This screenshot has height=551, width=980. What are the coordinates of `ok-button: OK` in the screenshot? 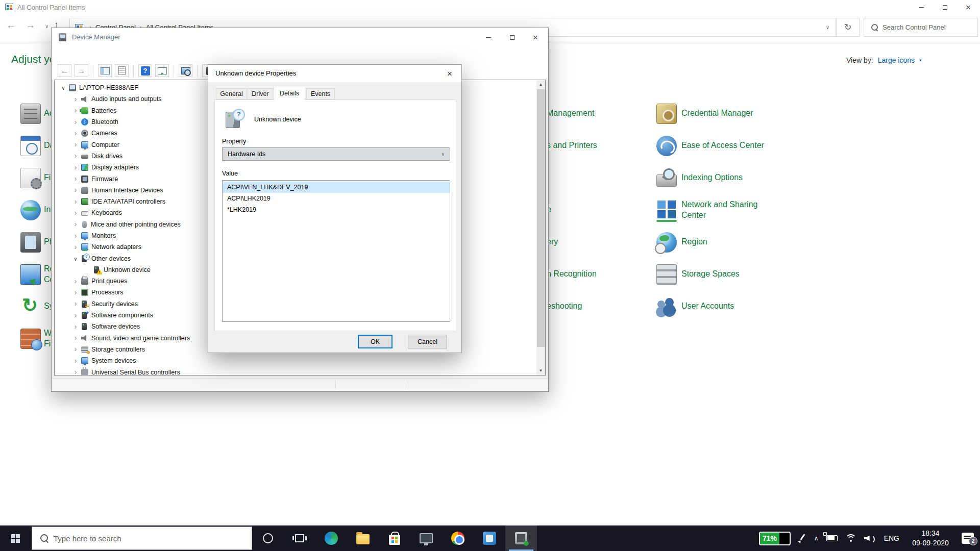 It's located at (375, 342).